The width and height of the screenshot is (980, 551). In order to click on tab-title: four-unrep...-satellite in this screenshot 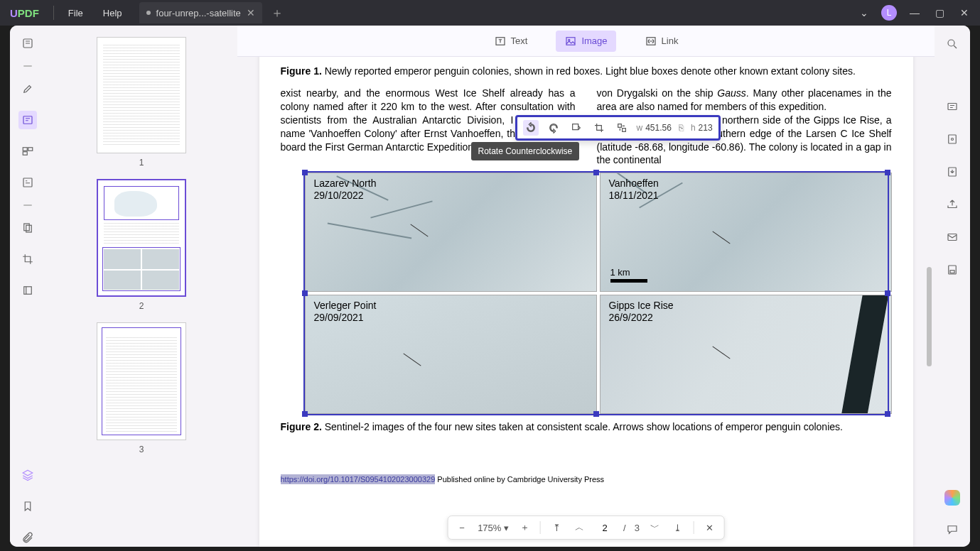, I will do `click(199, 13)`.